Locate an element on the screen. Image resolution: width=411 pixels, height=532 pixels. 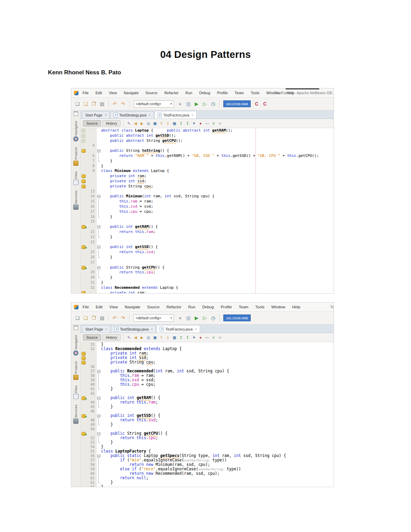
find-icon: ◎ is located at coordinates (149, 123).